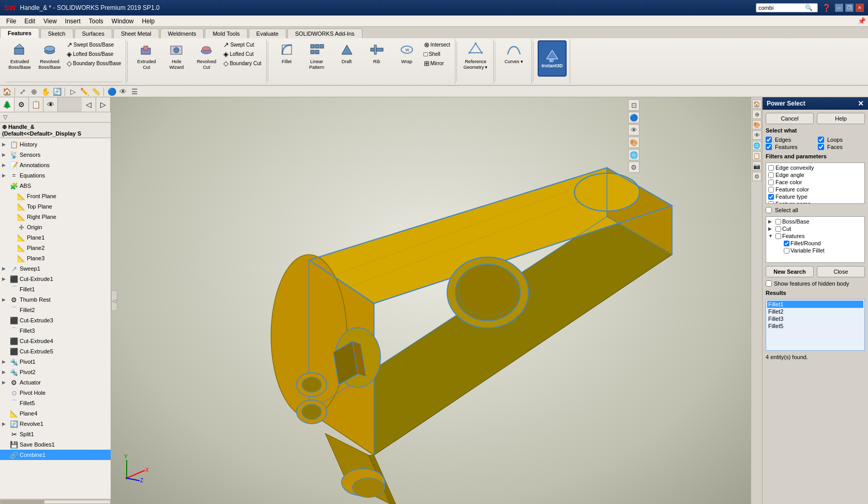 This screenshot has height=504, width=868. Describe the element at coordinates (55, 424) in the screenshot. I see `tree-item-revolve1: ▶ 🔄 Revolve1` at that location.